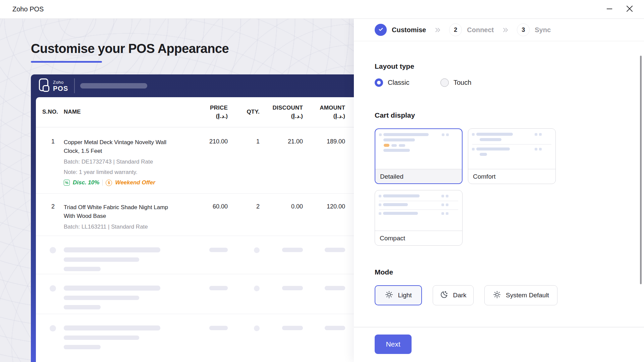 The width and height of the screenshot is (644, 362). What do you see at coordinates (497, 296) in the screenshot?
I see `sun-moon-icon` at bounding box center [497, 296].